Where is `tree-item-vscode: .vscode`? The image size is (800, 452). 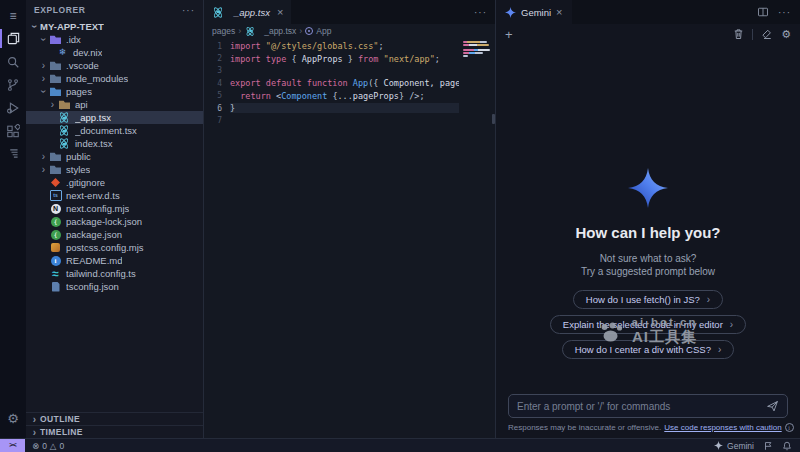
tree-item-vscode: .vscode is located at coordinates (114, 66).